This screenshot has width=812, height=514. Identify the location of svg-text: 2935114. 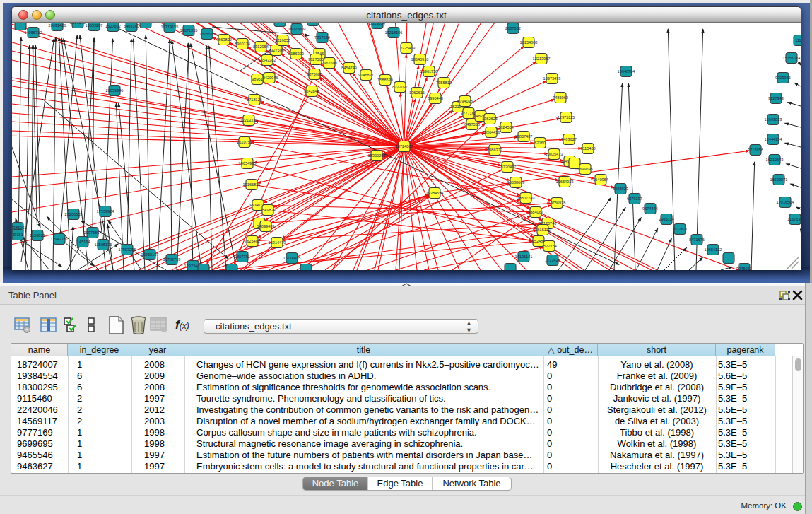
(666, 219).